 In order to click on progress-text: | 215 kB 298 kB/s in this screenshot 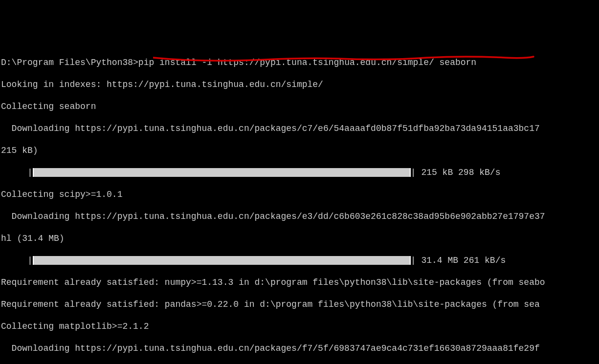, I will do `click(456, 173)`.